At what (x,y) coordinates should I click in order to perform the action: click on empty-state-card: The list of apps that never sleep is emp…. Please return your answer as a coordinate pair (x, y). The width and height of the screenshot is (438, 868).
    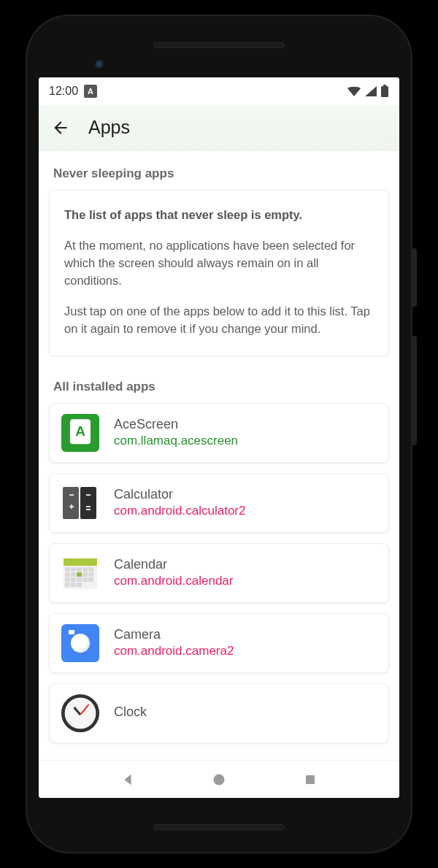
    Looking at the image, I should click on (219, 273).